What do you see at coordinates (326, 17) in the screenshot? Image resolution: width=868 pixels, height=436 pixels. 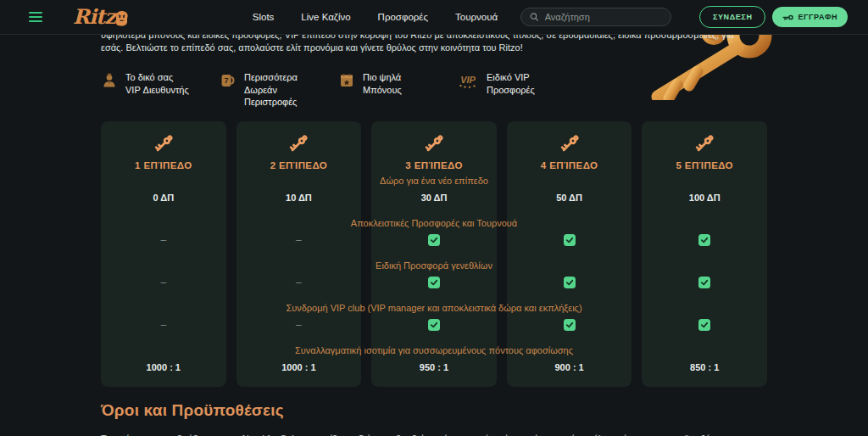 I see `nav-link: Live Καζίνο` at bounding box center [326, 17].